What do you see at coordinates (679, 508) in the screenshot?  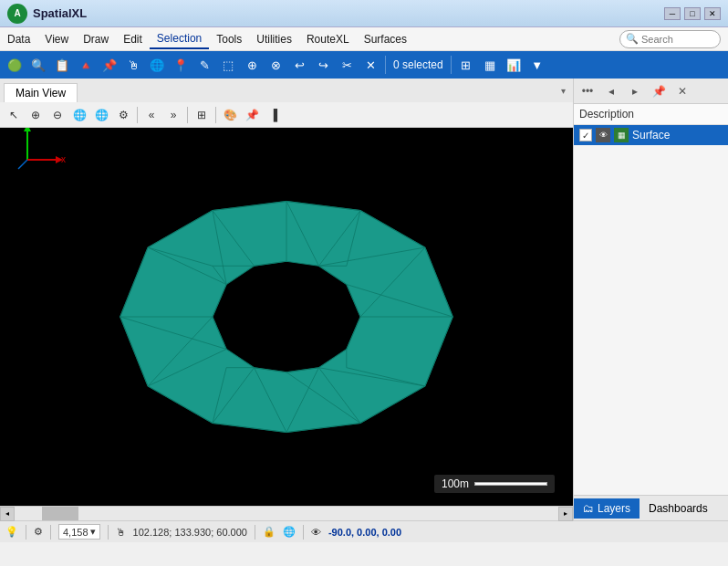 I see `dashboards-tab: Dashboards` at bounding box center [679, 508].